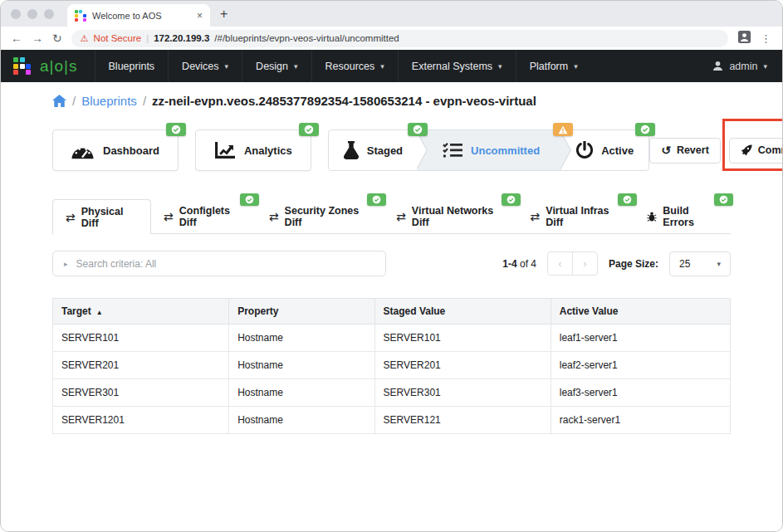 The height and width of the screenshot is (532, 783). What do you see at coordinates (306, 38) in the screenshot?
I see `url-path: /#/blueprints/evpn-veos-virtual/uncommit…` at bounding box center [306, 38].